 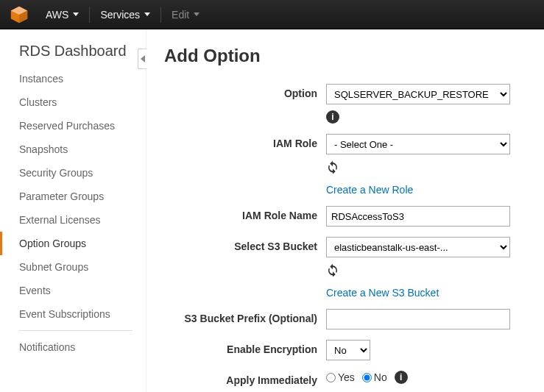 What do you see at coordinates (345, 216) in the screenshot?
I see `row-iam-role-name: IAM Role Name` at bounding box center [345, 216].